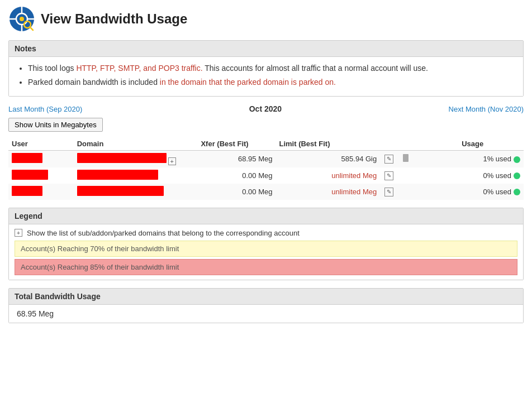 This screenshot has width=532, height=398. What do you see at coordinates (486, 109) in the screenshot?
I see `next-month-link: Next Month (Nov 2020)` at bounding box center [486, 109].